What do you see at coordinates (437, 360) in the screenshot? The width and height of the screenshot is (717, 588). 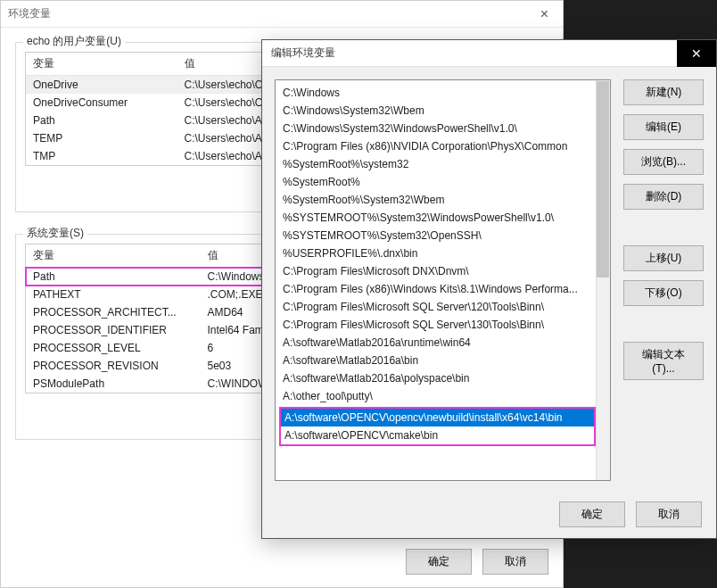 I see `list-item: A:\software\Matlab2016a\bin` at bounding box center [437, 360].